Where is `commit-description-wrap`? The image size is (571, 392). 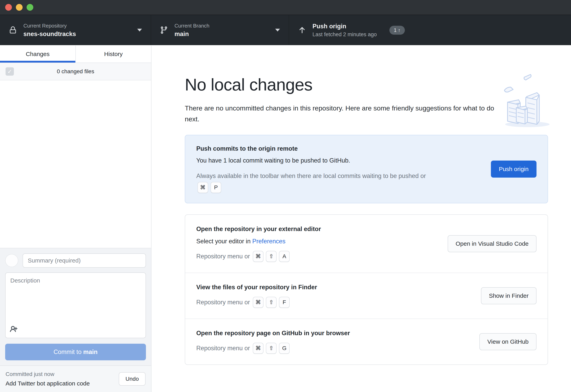 commit-description-wrap is located at coordinates (75, 305).